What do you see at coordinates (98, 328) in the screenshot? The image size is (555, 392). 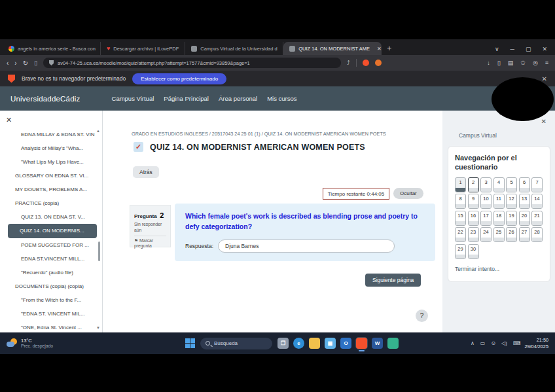 I see `scroll-down-icon: ▼` at bounding box center [98, 328].